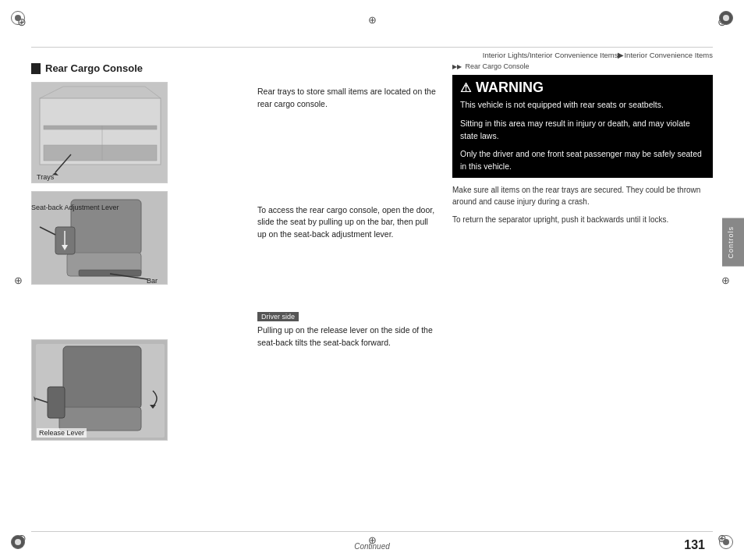 This screenshot has height=560, width=744. What do you see at coordinates (94, 69) in the screenshot?
I see `section-title: Rear Cargo Console` at bounding box center [94, 69].